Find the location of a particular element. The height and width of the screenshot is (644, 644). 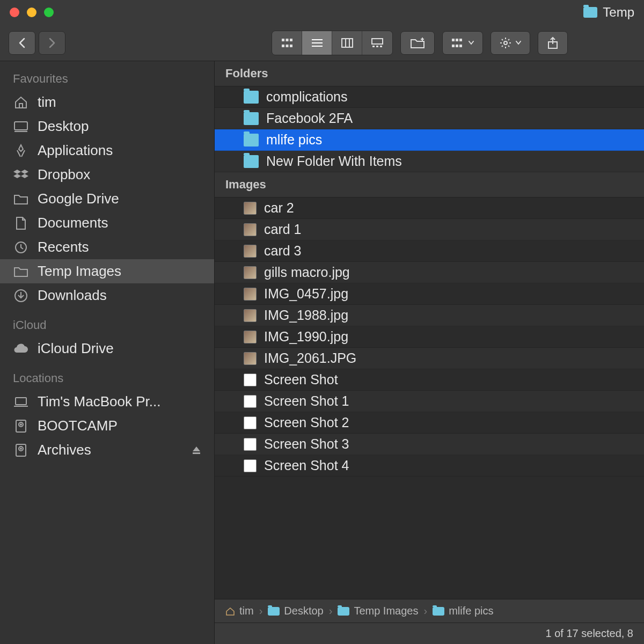

file-row: Screen Shot 4 is located at coordinates (429, 466).